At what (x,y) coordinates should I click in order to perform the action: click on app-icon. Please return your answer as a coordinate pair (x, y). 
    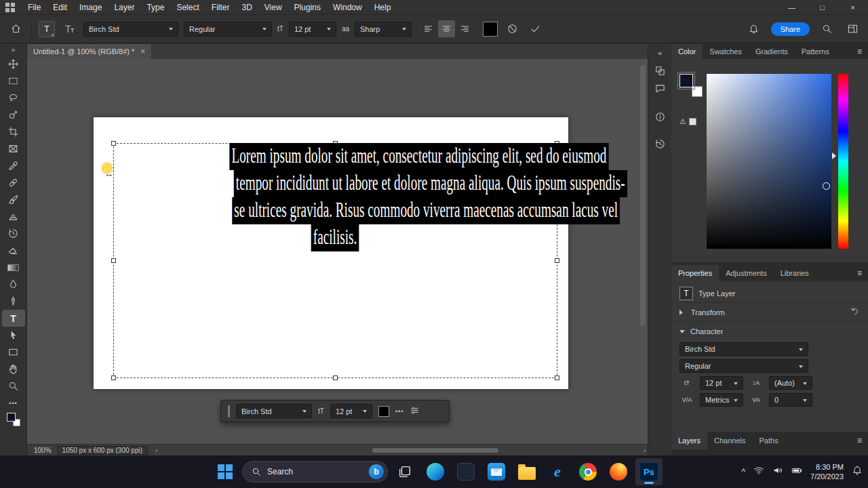
    Looking at the image, I should click on (10, 7).